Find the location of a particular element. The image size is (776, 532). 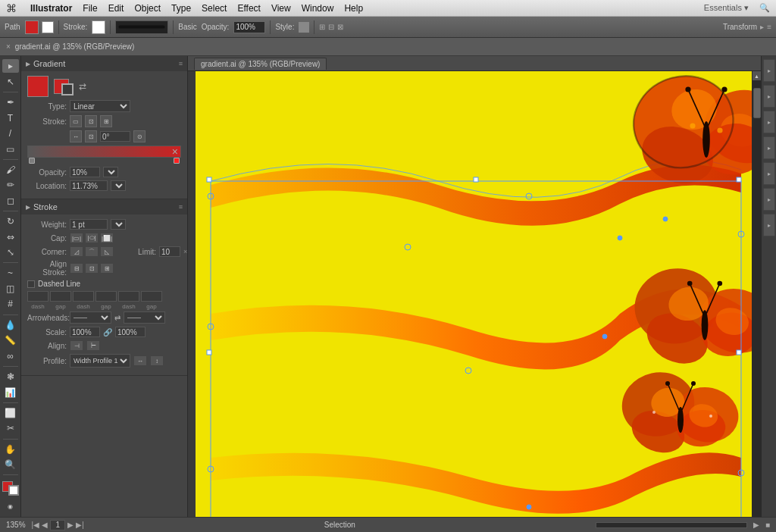

align-outside-stroke-btn: ⊞ is located at coordinates (107, 268).